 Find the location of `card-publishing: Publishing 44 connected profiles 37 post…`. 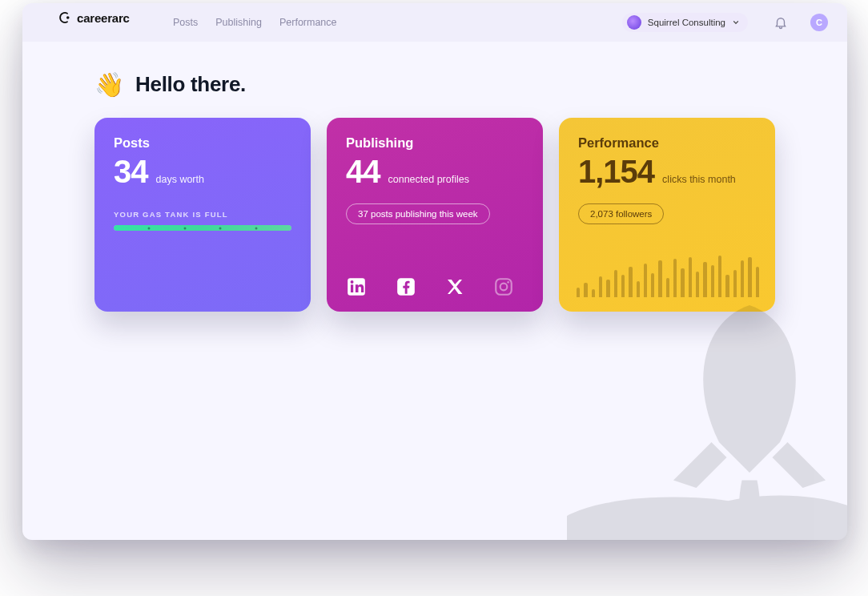

card-publishing: Publishing 44 connected profiles 37 post… is located at coordinates (435, 215).